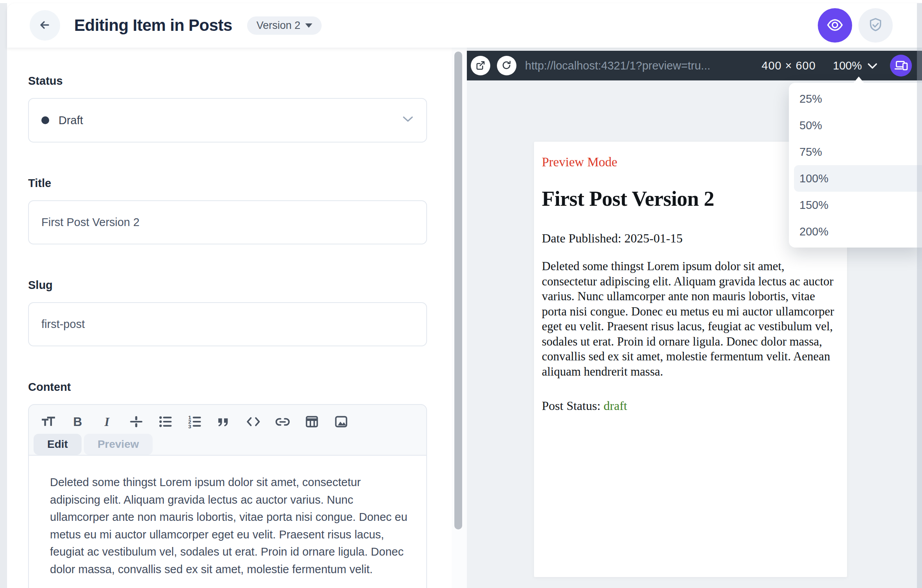 The width and height of the screenshot is (922, 588). Describe the element at coordinates (166, 422) in the screenshot. I see `bullet-list-button` at that location.